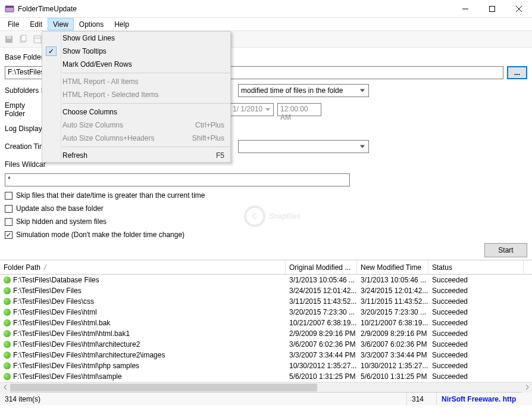 The width and height of the screenshot is (532, 420). Describe the element at coordinates (76, 366) in the screenshot. I see `cell-path: F:\TestFiles\Dev Files\html\php samples` at that location.